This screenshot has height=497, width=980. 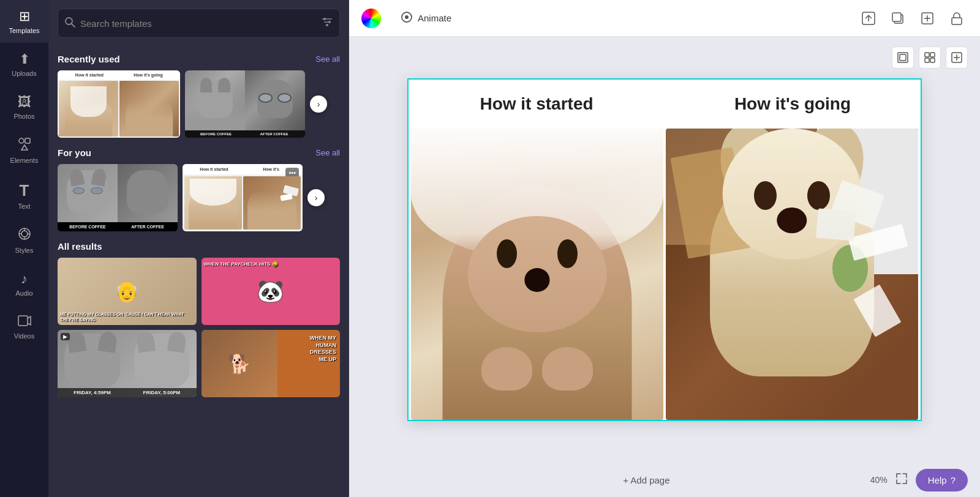 I want to click on share-icon-button, so click(x=869, y=18).